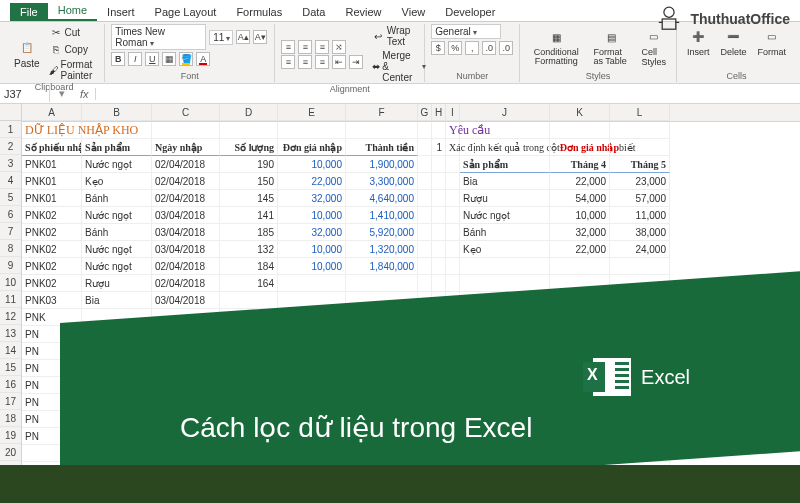 The width and height of the screenshot is (800, 503). Describe the element at coordinates (10, 300) in the screenshot. I see `row-11: 11` at that location.